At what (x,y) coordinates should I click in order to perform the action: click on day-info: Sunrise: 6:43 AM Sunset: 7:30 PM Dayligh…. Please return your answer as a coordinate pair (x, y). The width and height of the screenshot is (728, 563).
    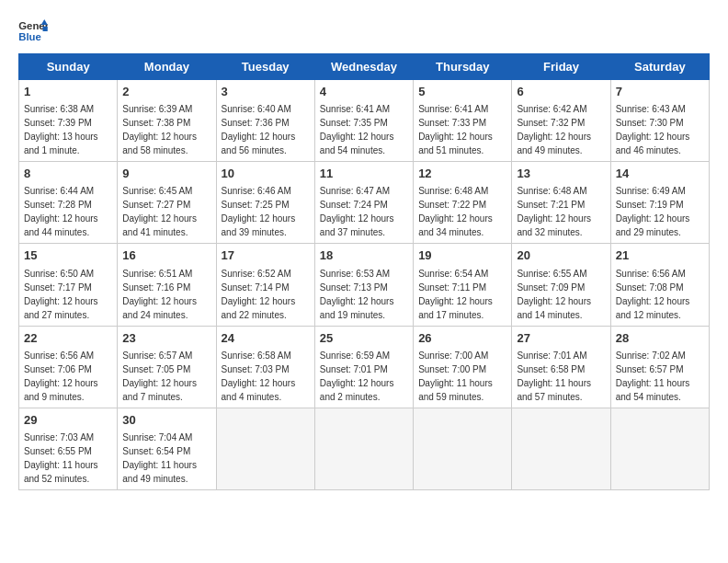
    Looking at the image, I should click on (653, 130).